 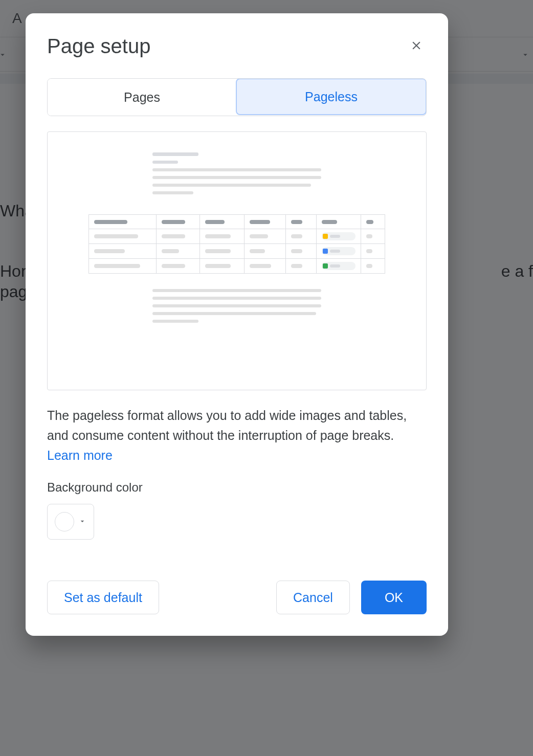 I want to click on cancel-button: Cancel, so click(x=313, y=597).